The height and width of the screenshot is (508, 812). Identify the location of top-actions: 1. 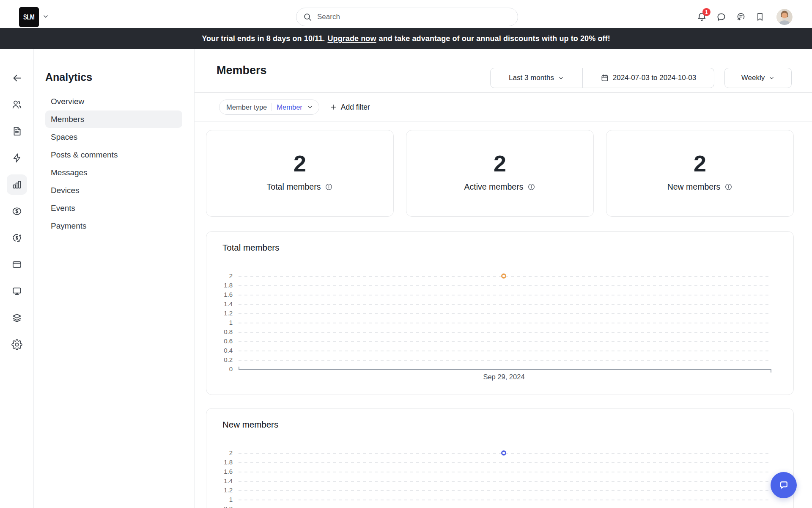
(744, 17).